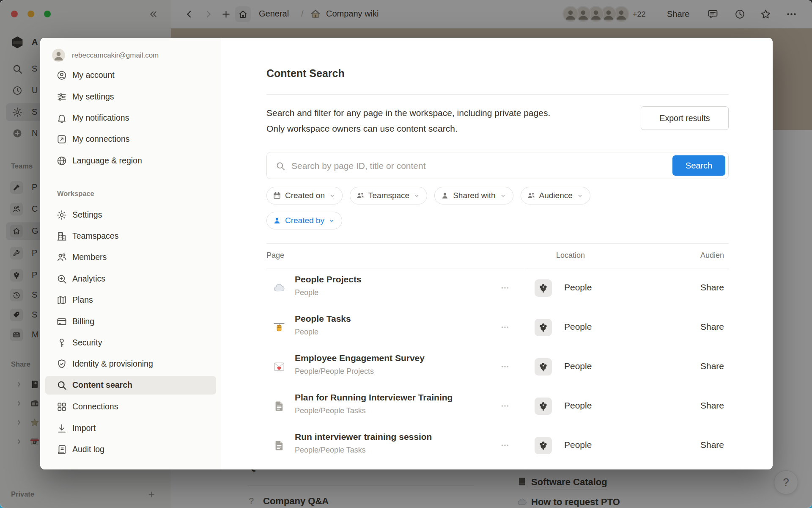 This screenshot has width=812, height=508. I want to click on settings-nav-content-search: Content search, so click(131, 385).